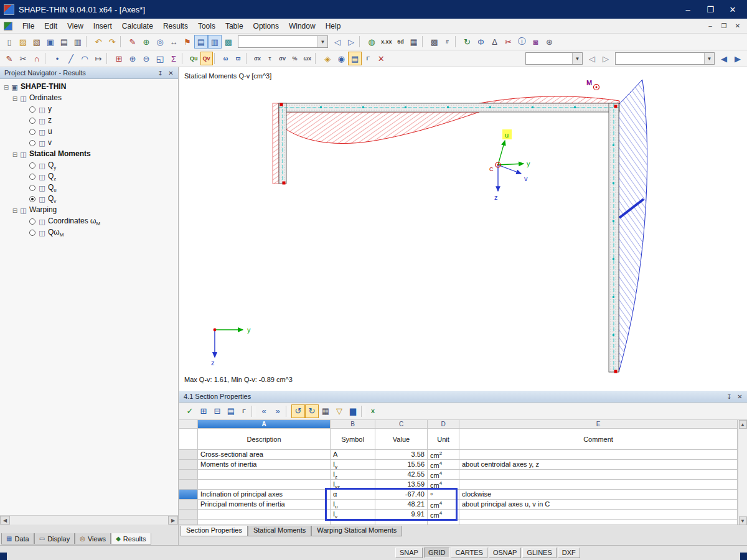  I want to click on toggle-cartes: CARTES, so click(469, 553).